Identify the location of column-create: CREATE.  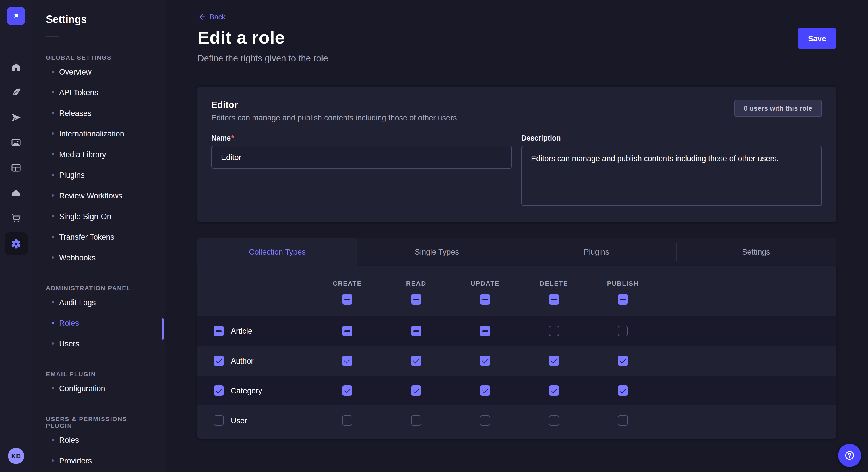
(347, 291).